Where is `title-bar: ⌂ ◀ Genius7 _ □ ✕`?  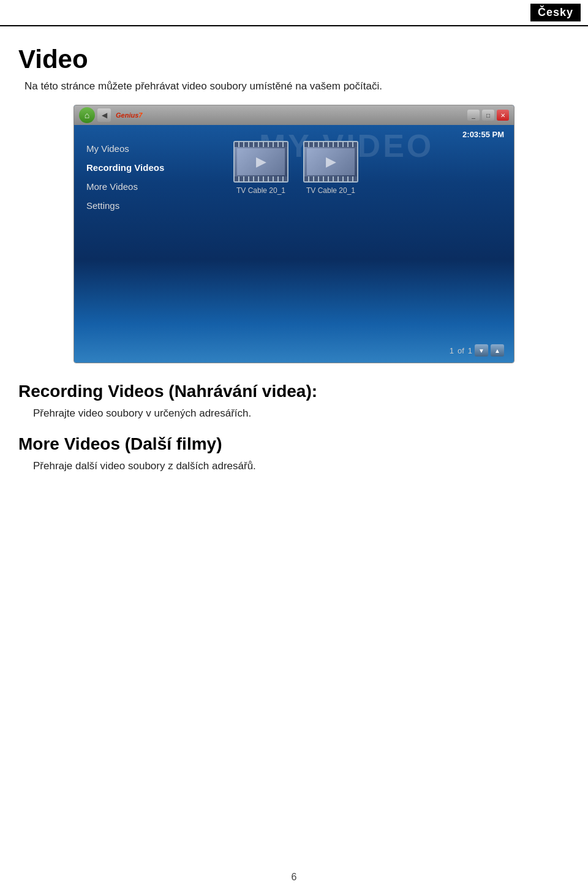 title-bar: ⌂ ◀ Genius7 _ □ ✕ is located at coordinates (294, 115).